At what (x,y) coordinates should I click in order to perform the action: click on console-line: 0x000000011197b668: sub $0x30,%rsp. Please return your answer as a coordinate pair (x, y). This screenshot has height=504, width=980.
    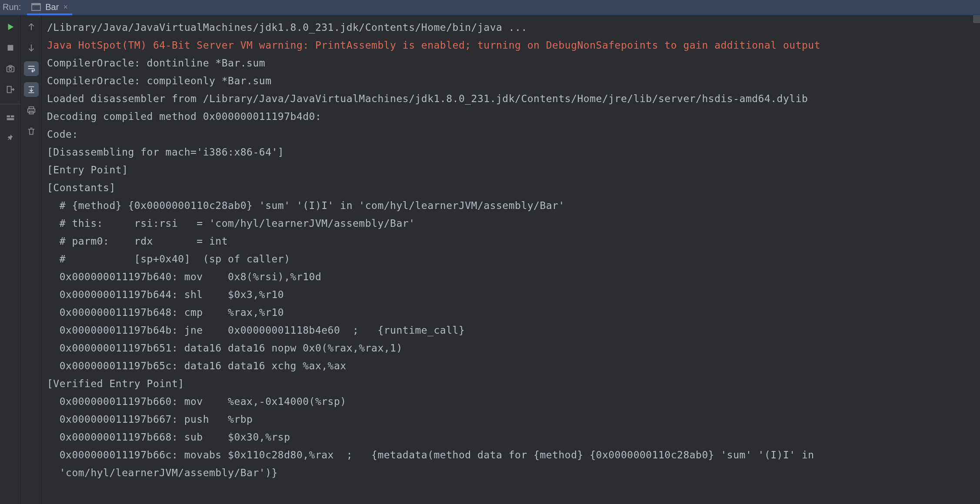
    Looking at the image, I should click on (511, 437).